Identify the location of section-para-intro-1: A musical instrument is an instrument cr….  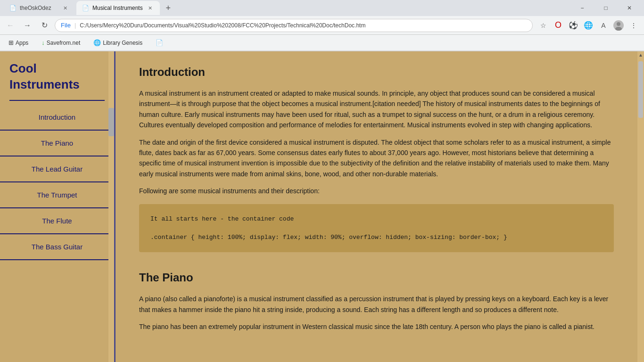
(376, 109).